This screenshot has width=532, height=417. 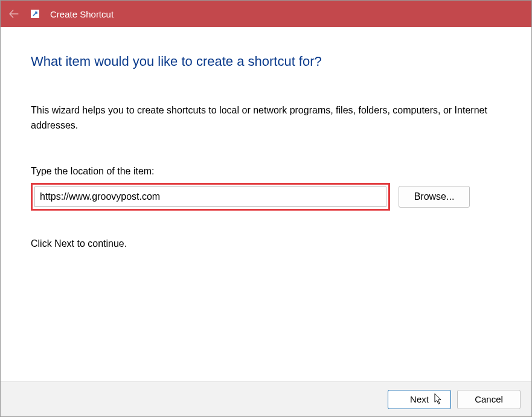 I want to click on titlebar: Create Shortcut, so click(x=266, y=14).